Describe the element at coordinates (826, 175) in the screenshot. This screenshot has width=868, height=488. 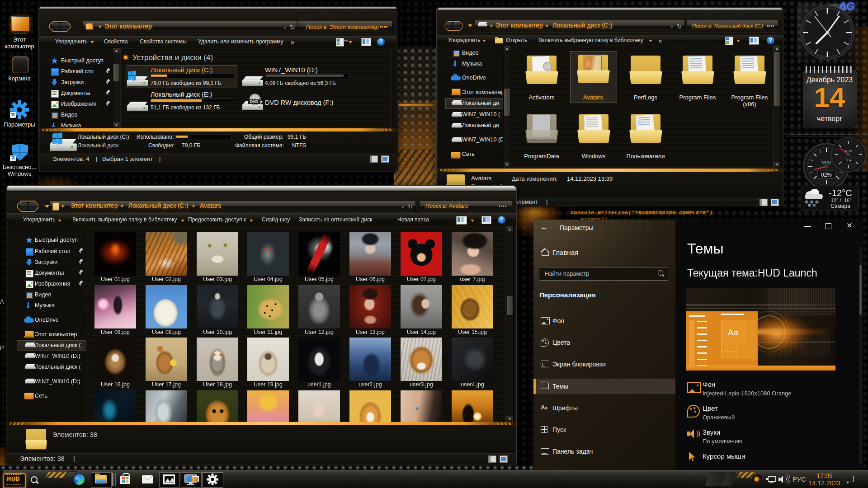
I see `svg-text: 02%` at that location.